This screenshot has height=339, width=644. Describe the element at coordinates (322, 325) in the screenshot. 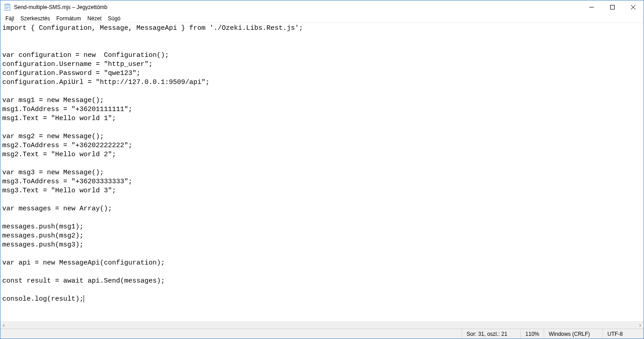

I see `scroll-track` at that location.